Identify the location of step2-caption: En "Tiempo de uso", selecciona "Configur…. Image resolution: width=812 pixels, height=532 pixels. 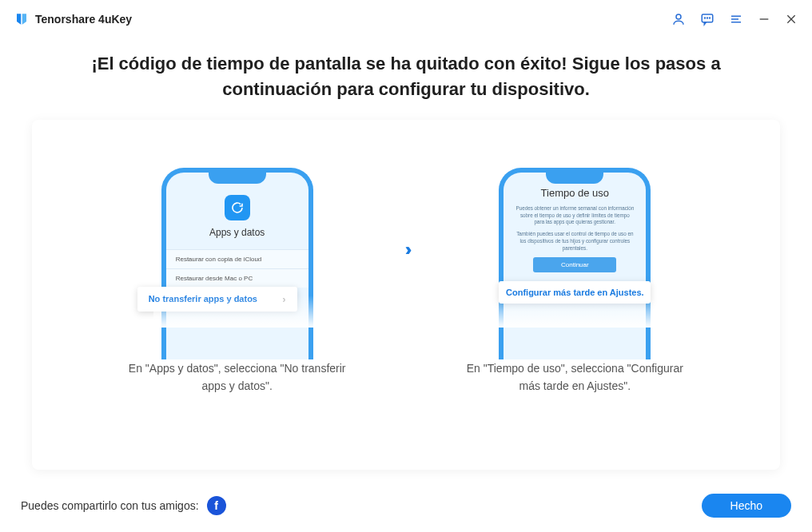
(575, 377).